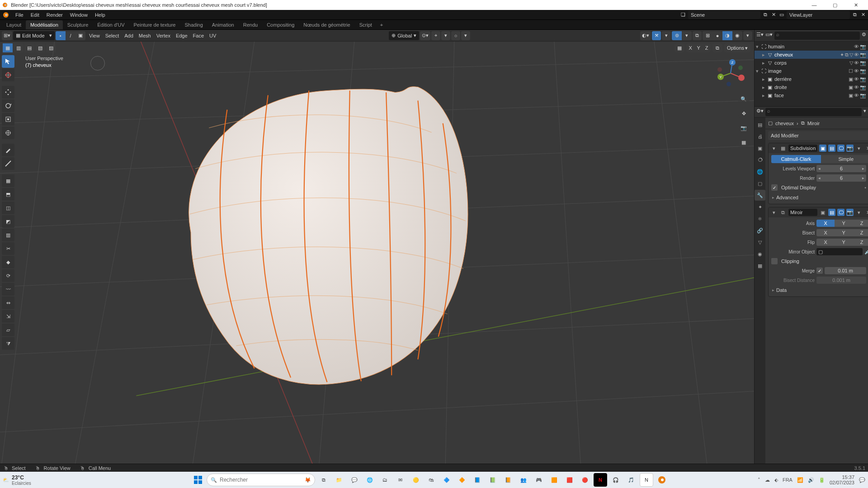 Image resolution: width=868 pixels, height=488 pixels. I want to click on mode-dropdown: ▦ Edit Mode ▾, so click(34, 36).